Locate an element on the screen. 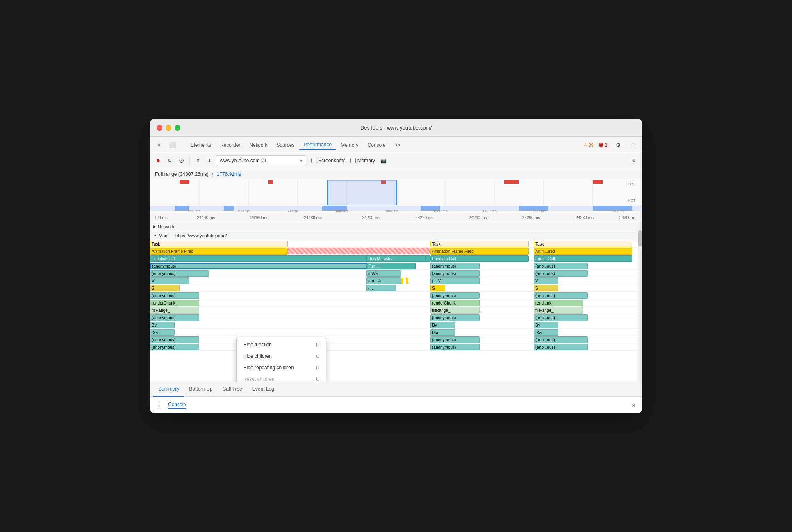  render-block-1: renderChunk_ is located at coordinates (175, 303).